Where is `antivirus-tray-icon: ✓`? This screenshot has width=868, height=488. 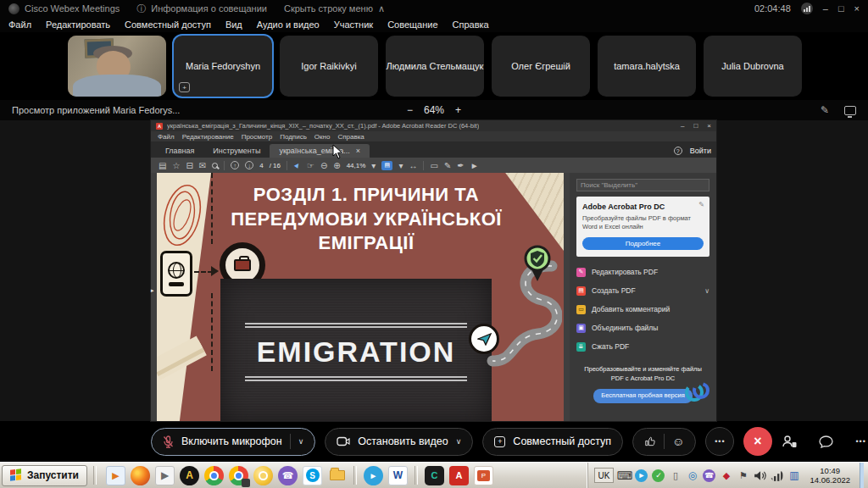
antivirus-tray-icon: ✓ is located at coordinates (658, 476).